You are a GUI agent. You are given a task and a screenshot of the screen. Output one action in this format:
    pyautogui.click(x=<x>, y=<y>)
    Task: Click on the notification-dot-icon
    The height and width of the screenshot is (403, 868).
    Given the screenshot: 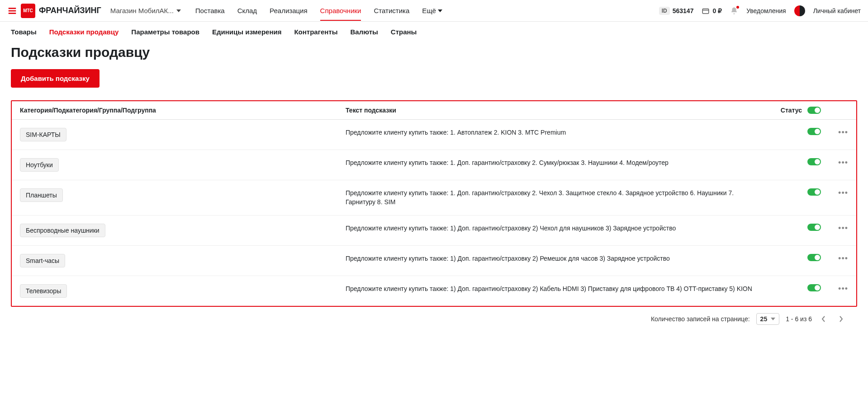 What is the action you would take?
    pyautogui.click(x=738, y=7)
    